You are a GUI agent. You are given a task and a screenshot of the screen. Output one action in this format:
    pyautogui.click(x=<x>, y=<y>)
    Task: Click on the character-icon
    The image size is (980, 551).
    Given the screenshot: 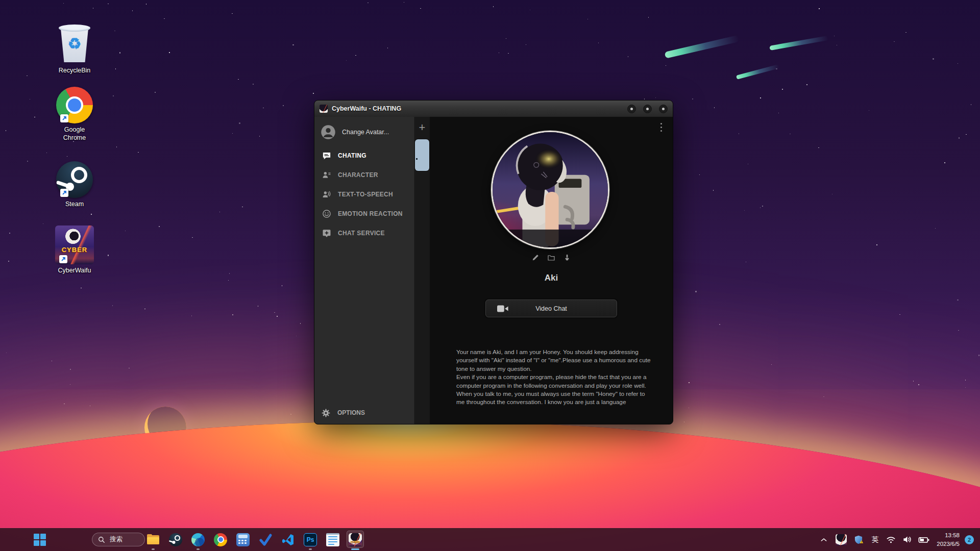 What is the action you would take?
    pyautogui.click(x=327, y=175)
    